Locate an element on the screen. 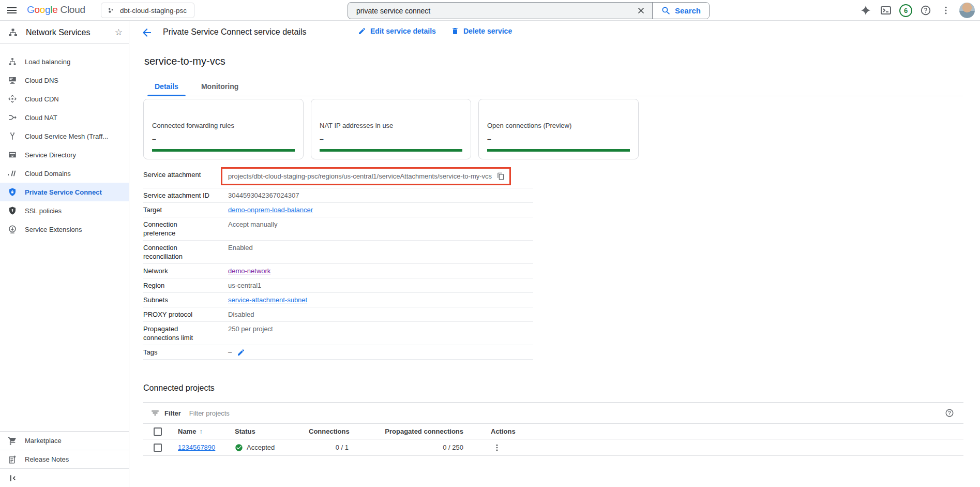 This screenshot has width=980, height=487. filter-projects-input is located at coordinates (567, 413).